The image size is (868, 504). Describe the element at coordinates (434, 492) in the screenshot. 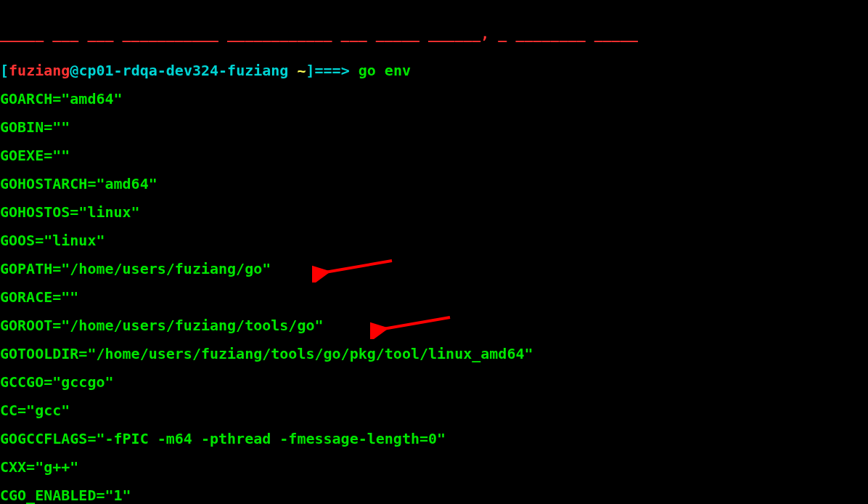

I see `env-line: CGO_ENABLED="1"` at that location.